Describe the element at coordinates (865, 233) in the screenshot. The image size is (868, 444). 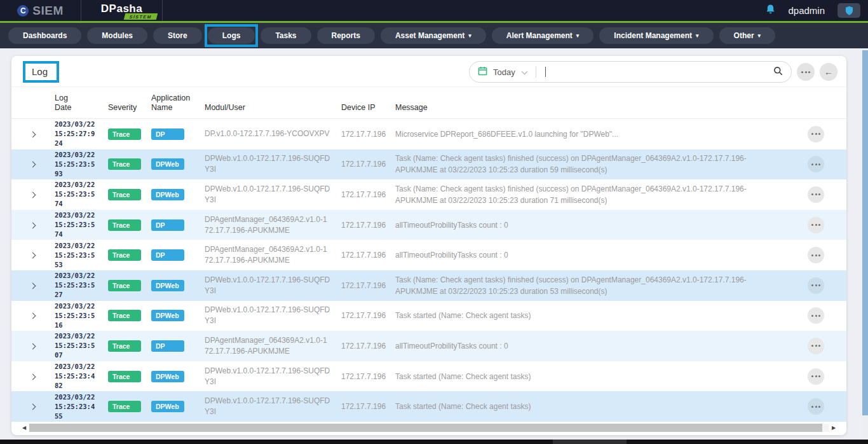
I see `vertical-scrollbar-thumb` at that location.